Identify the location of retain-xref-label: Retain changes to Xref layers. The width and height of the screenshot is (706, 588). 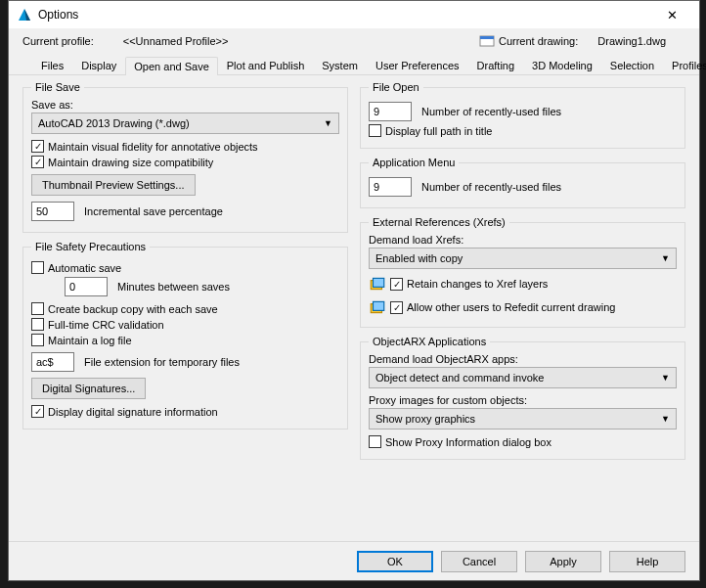
(477, 284).